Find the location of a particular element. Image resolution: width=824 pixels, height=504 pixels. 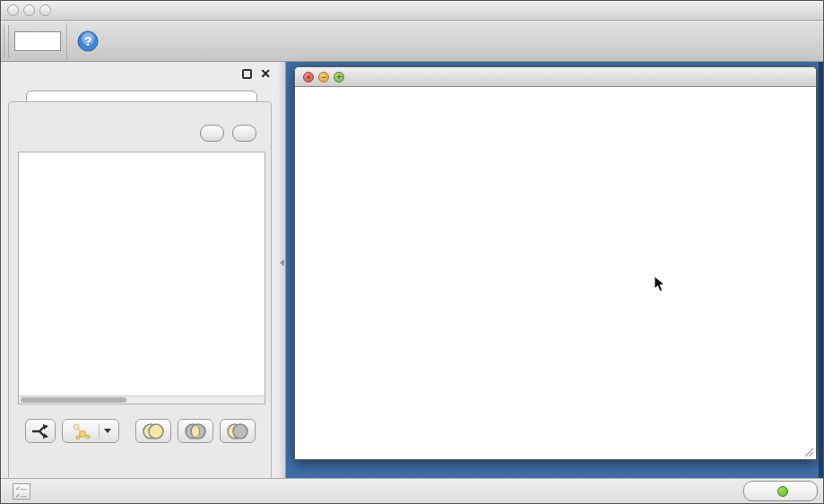

float-panel-icon is located at coordinates (247, 74).